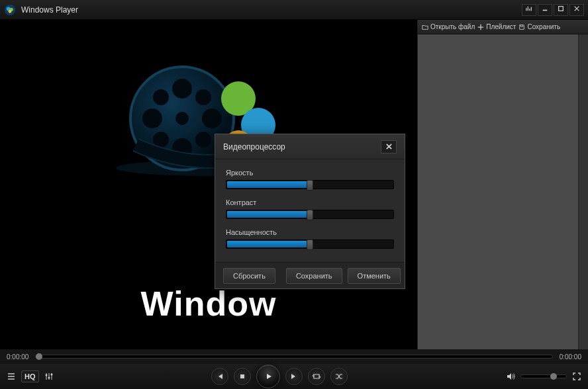 The height and width of the screenshot is (389, 588). Describe the element at coordinates (448, 26) in the screenshot. I see `open-file-button: Открыть файл` at that location.